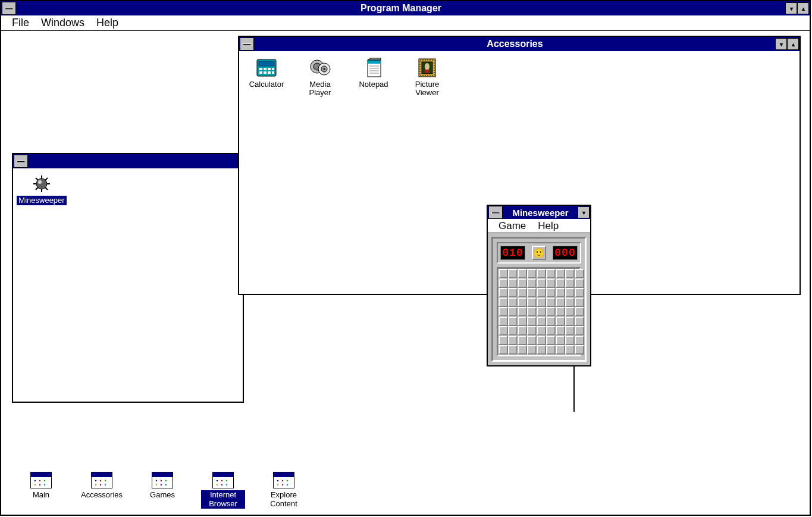 Image resolution: width=812 pixels, height=517 pixels. Describe the element at coordinates (584, 212) in the screenshot. I see `minesweeper-minimize-button: ▾` at that location.